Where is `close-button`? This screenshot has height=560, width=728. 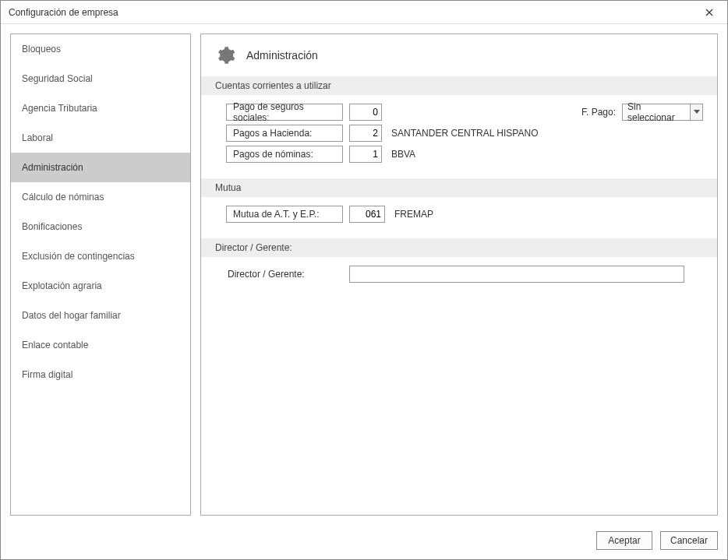 close-button is located at coordinates (709, 12).